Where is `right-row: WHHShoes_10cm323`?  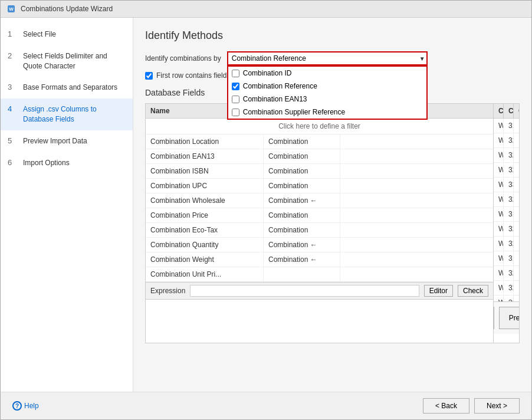
right-row: WHHShoes_10cm323 is located at coordinates (506, 170).